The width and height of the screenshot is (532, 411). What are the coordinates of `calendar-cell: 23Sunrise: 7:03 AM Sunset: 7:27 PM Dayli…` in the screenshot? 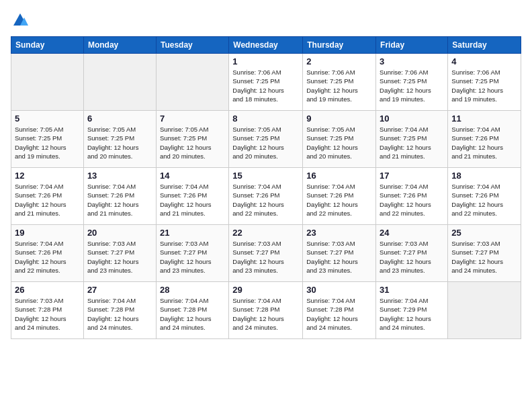 It's located at (340, 254).